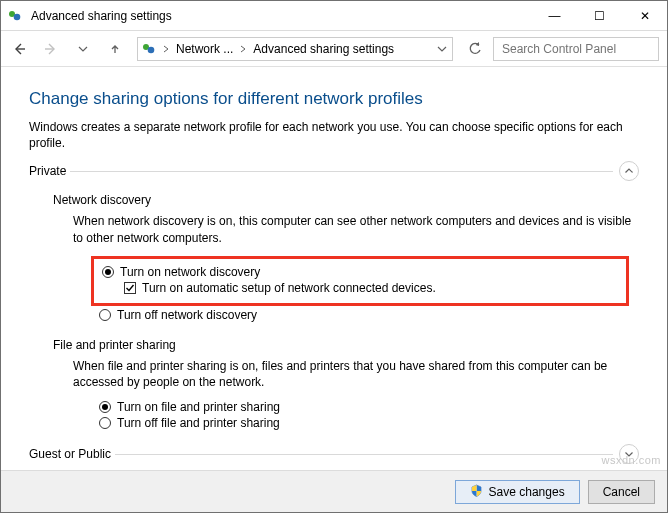 The width and height of the screenshot is (668, 513). I want to click on section-header-guest: Guest or Public, so click(334, 454).